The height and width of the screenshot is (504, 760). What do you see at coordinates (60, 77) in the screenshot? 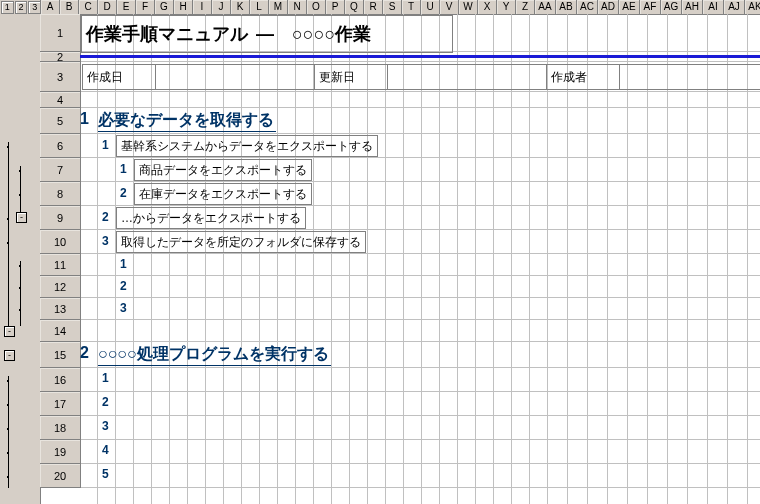
I see `row-header-3: 3` at bounding box center [60, 77].